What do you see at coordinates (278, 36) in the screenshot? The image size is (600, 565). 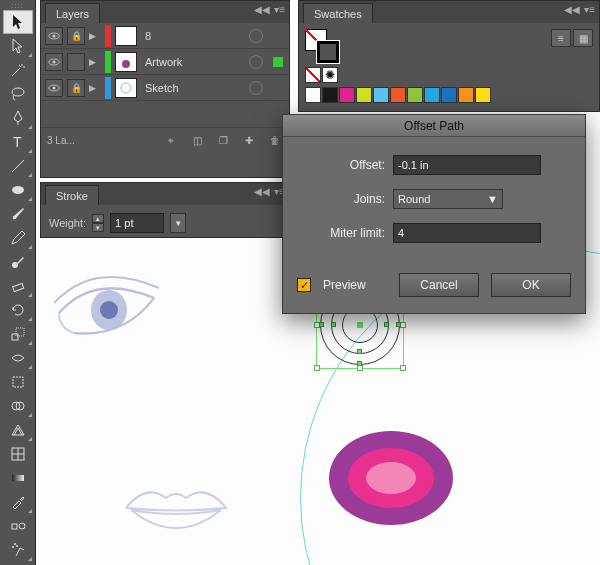 I see `selection-indicator` at bounding box center [278, 36].